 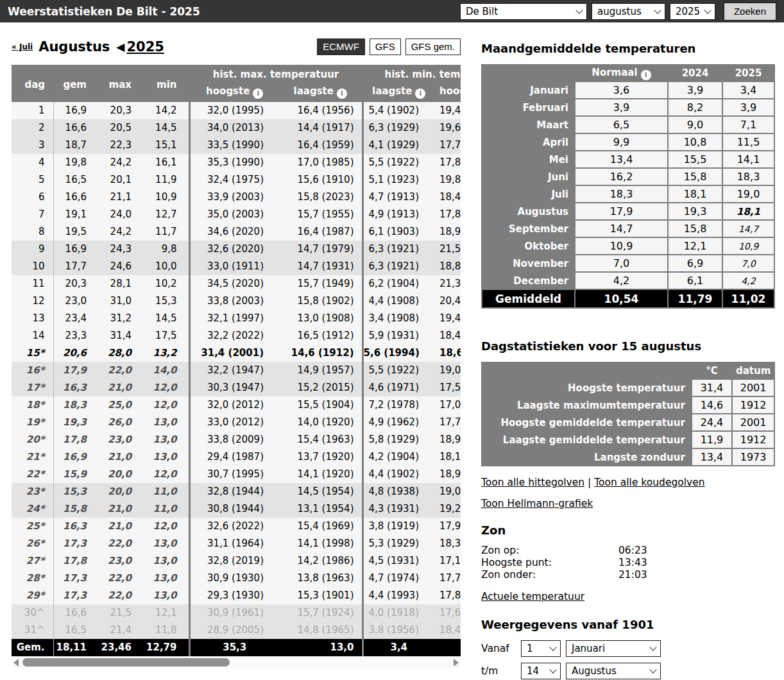 I want to click on station-select: De Bilt, so click(x=524, y=12).